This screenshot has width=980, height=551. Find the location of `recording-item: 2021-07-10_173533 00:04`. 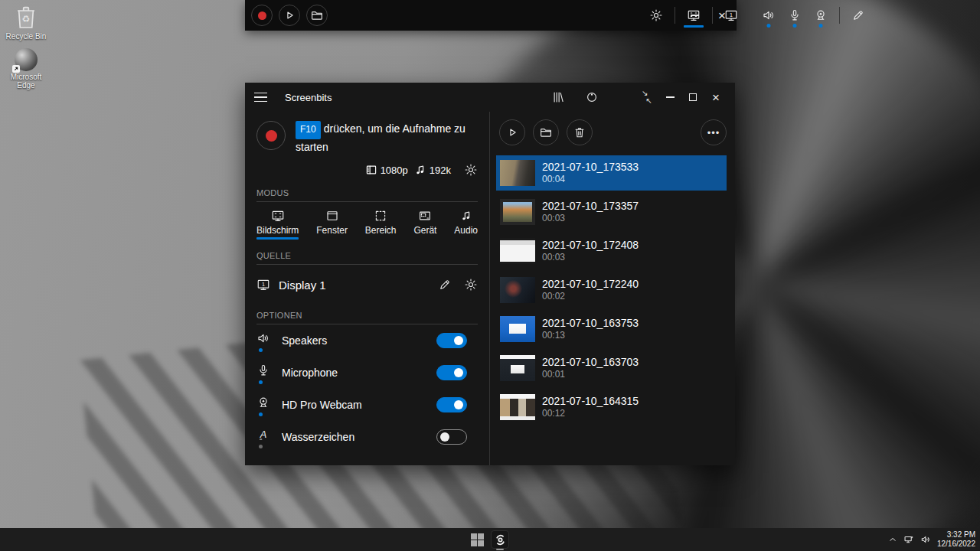

recording-item: 2021-07-10_173533 00:04 is located at coordinates (611, 173).